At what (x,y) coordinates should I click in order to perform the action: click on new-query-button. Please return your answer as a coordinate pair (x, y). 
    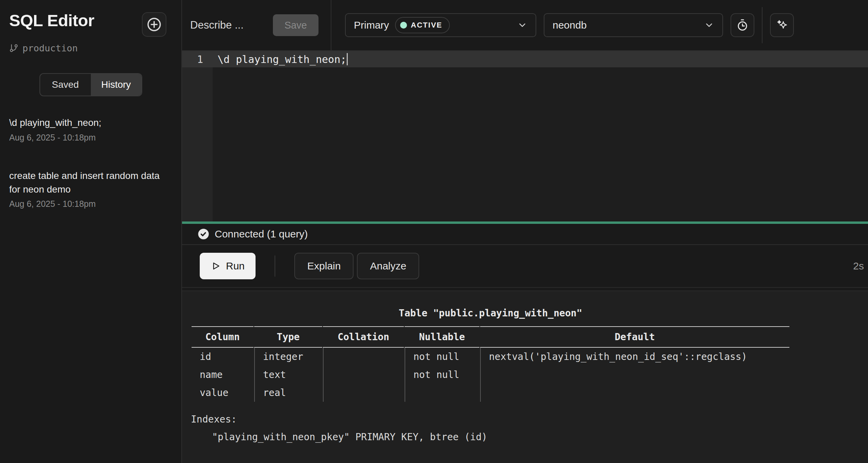
    Looking at the image, I should click on (154, 24).